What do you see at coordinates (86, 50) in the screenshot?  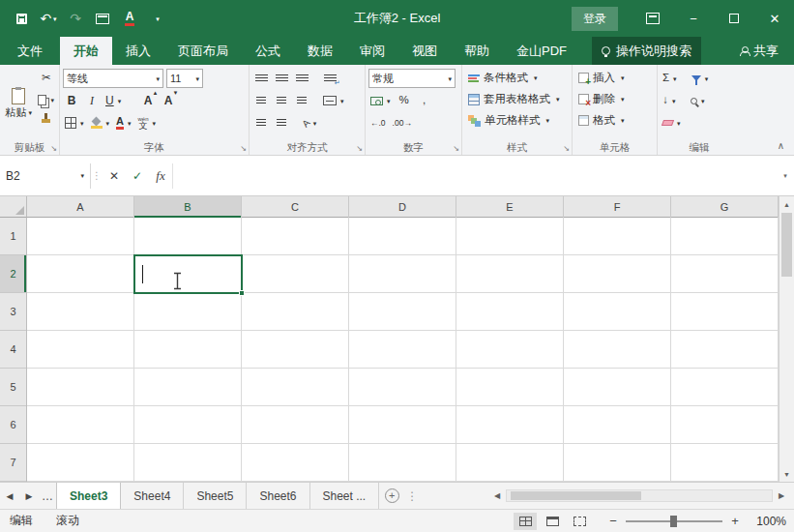 I see `tab-home: 开始` at bounding box center [86, 50].